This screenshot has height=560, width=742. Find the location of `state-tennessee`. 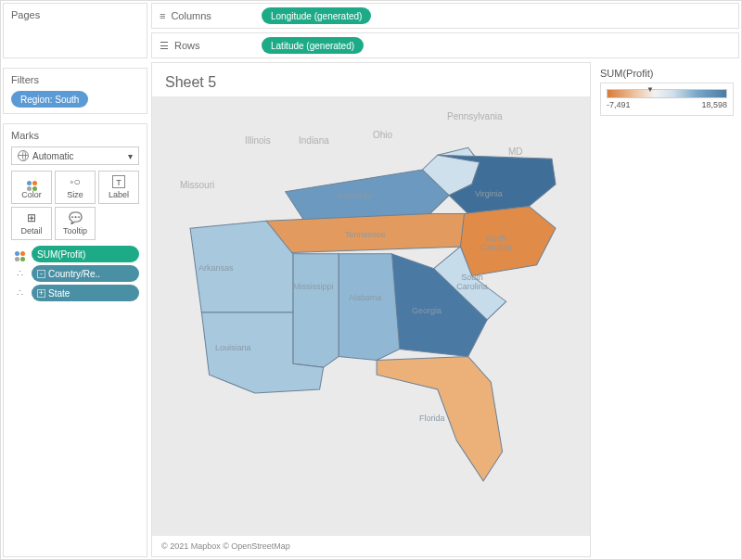

state-tennessee is located at coordinates (364, 234).